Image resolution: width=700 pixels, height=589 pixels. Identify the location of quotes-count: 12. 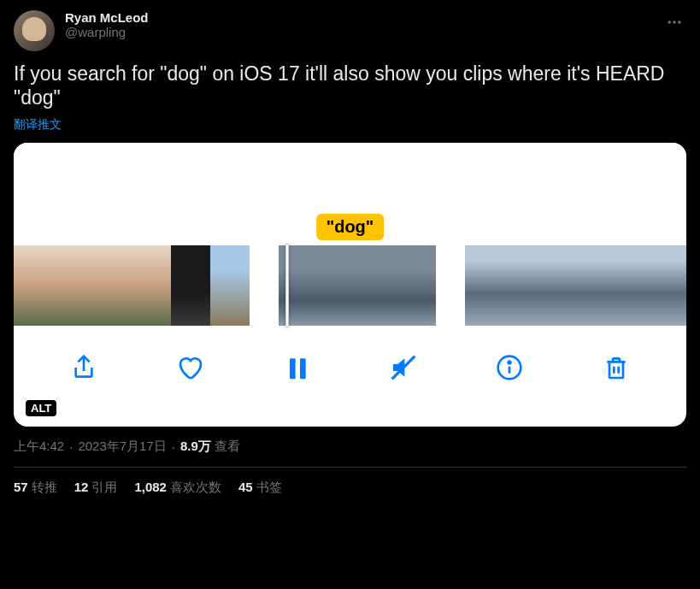
(82, 487).